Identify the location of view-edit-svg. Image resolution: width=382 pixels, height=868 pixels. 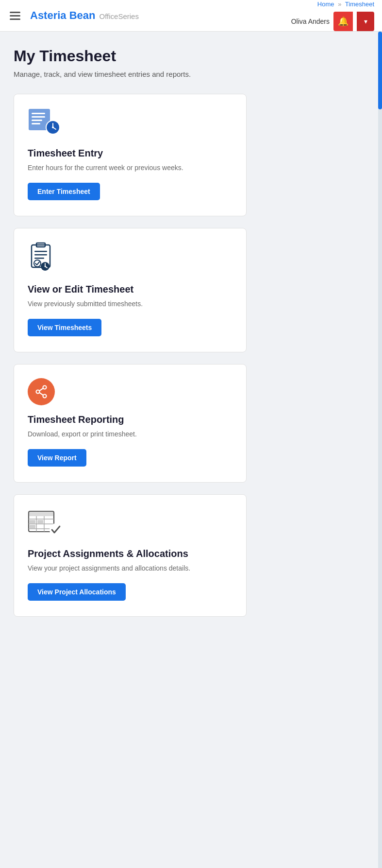
(45, 257).